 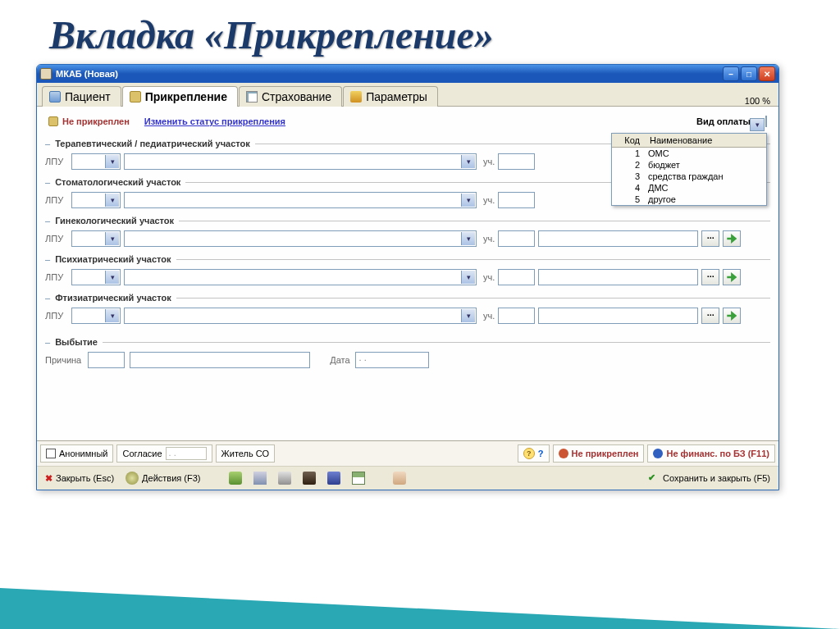 What do you see at coordinates (408, 477) in the screenshot?
I see `bottom-toolbar: Закрыть (Esc) Действия (F3) Сохранить и …` at bounding box center [408, 477].